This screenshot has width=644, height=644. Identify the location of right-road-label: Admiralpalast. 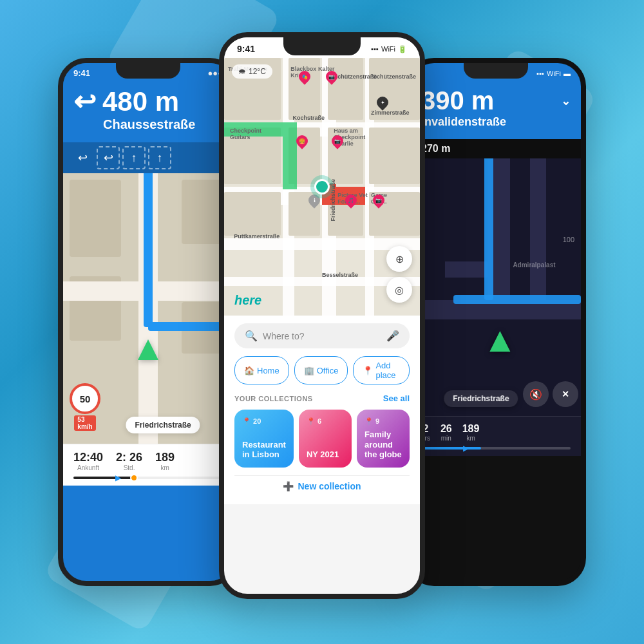
(534, 265).